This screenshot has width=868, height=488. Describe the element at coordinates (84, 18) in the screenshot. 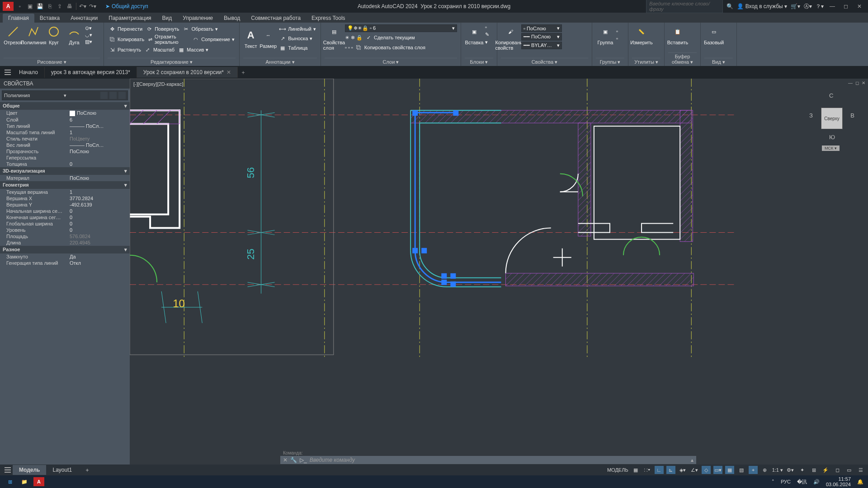

I see `tab-annotate: Аннотации` at that location.